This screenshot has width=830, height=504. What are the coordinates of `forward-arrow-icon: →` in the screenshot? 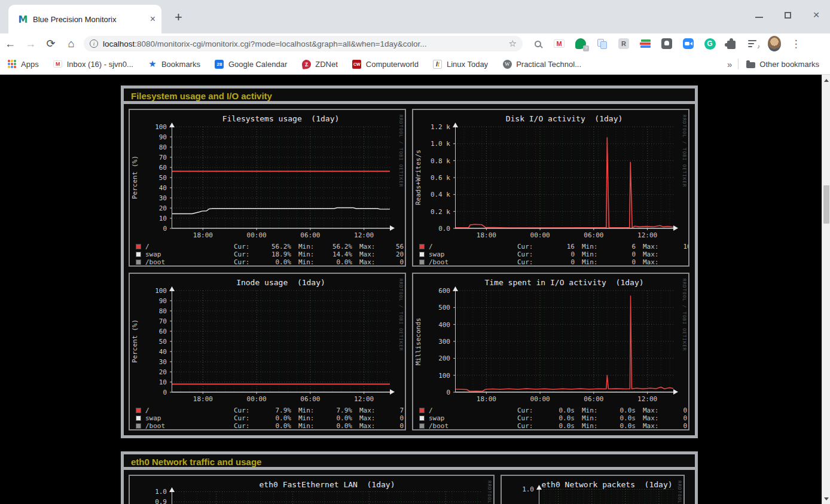 It's located at (30, 44).